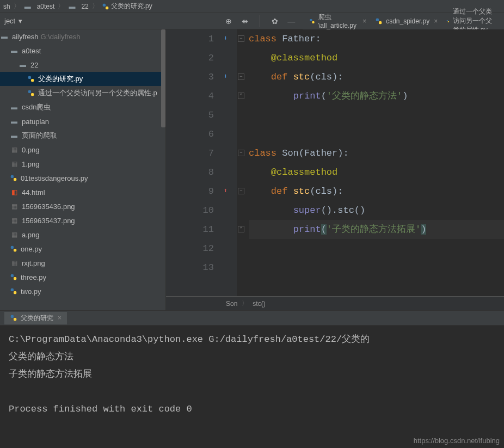  Describe the element at coordinates (83, 79) in the screenshot. I see `tree-item: 父类的研究.py` at that location.